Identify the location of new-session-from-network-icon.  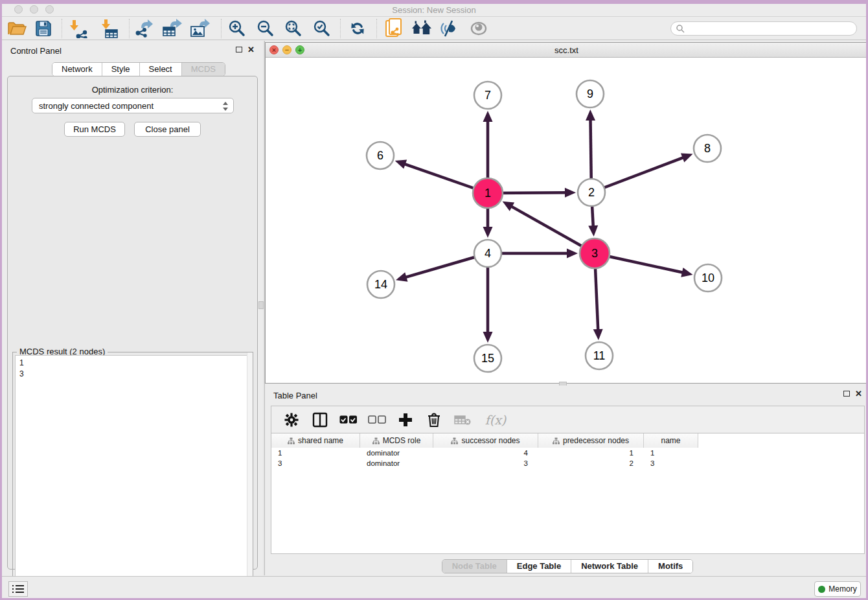
(394, 29).